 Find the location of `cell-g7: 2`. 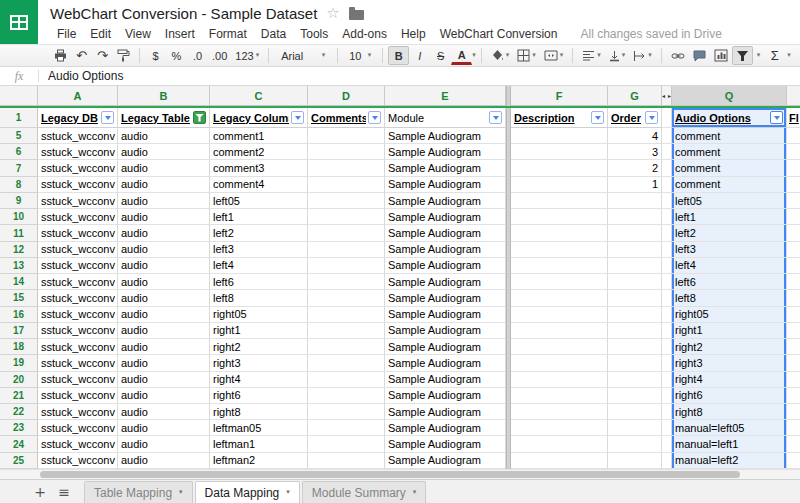

cell-g7: 2 is located at coordinates (635, 168).